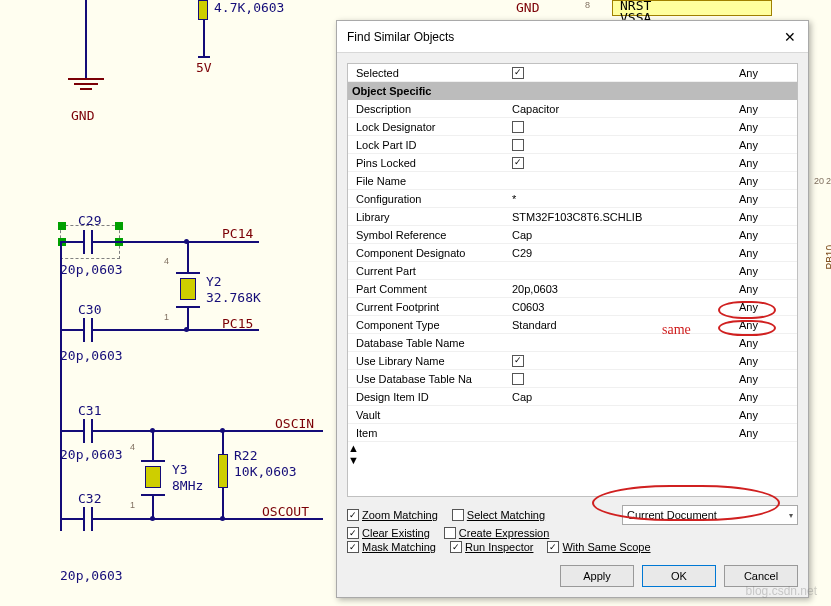  Describe the element at coordinates (572, 361) in the screenshot. I see `property-row: Use Library Name✓Any` at that location.